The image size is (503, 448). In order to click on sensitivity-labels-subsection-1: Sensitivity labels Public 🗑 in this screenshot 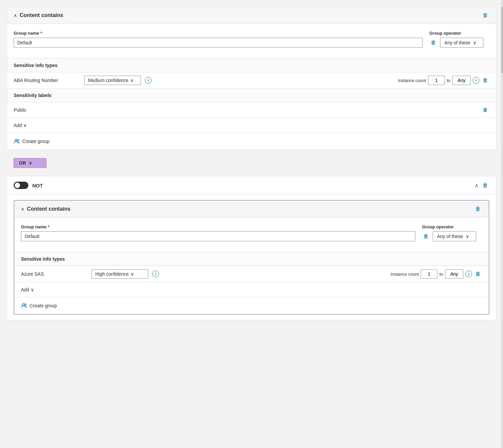, I will do `click(252, 103)`.